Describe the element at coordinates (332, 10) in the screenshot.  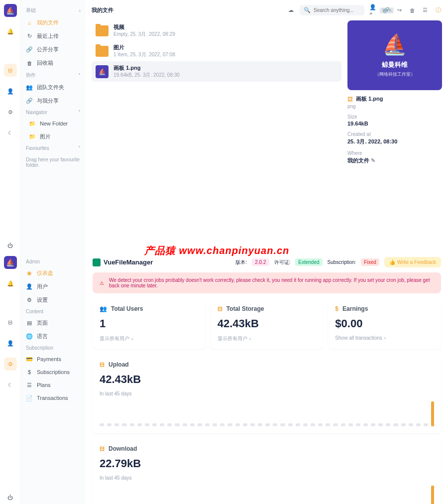
I see `search-box: 🔍 ⌘+K` at that location.